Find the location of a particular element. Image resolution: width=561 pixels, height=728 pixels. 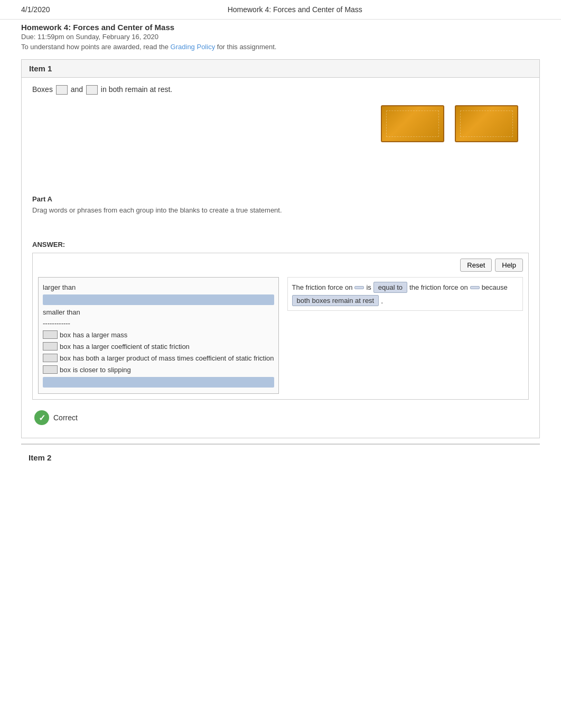

stmt-blank-4: both boxes remain at rest is located at coordinates (336, 300).